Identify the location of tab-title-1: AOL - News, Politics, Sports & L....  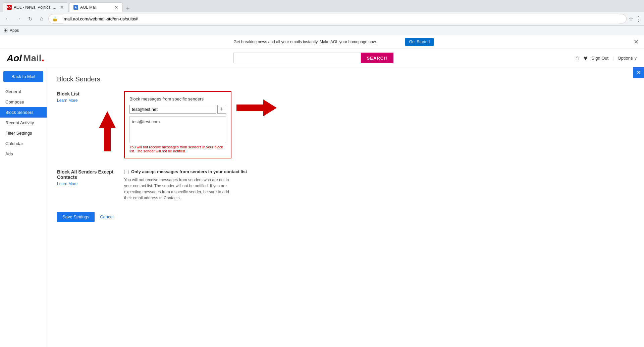
(36, 7).